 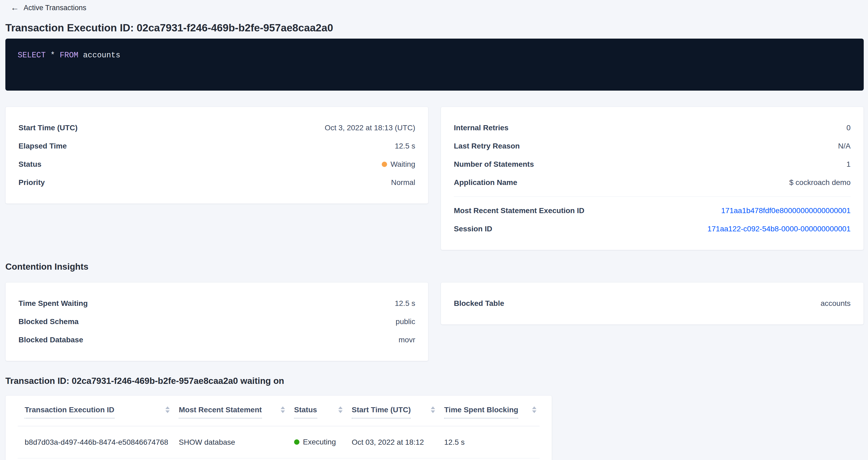 I want to click on status-badge: Waiting, so click(x=398, y=164).